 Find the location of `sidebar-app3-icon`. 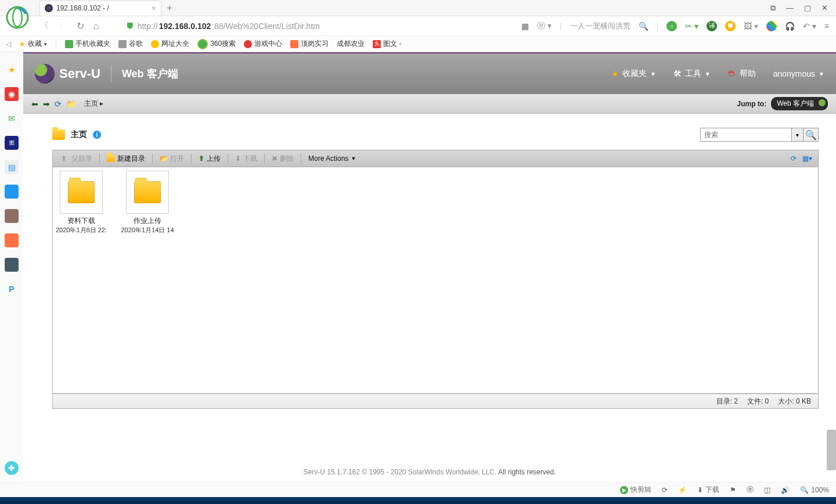

sidebar-app3-icon is located at coordinates (12, 216).